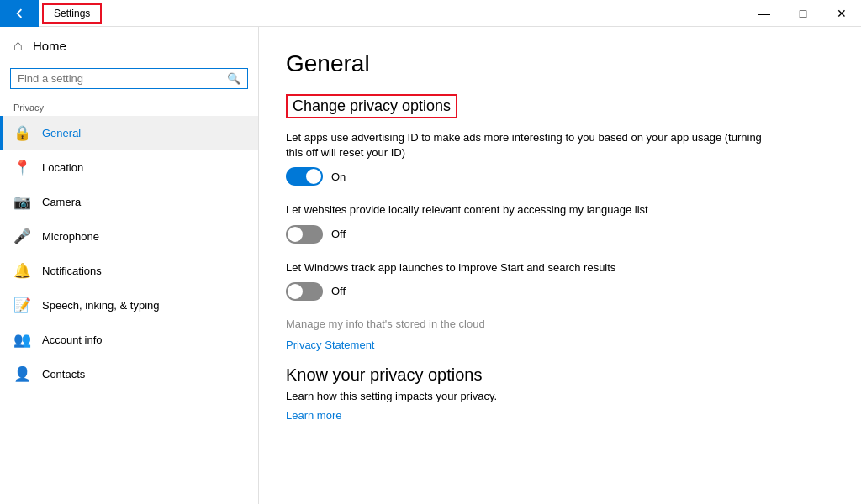 The width and height of the screenshot is (861, 504). I want to click on toggle-thumb-language, so click(295, 234).